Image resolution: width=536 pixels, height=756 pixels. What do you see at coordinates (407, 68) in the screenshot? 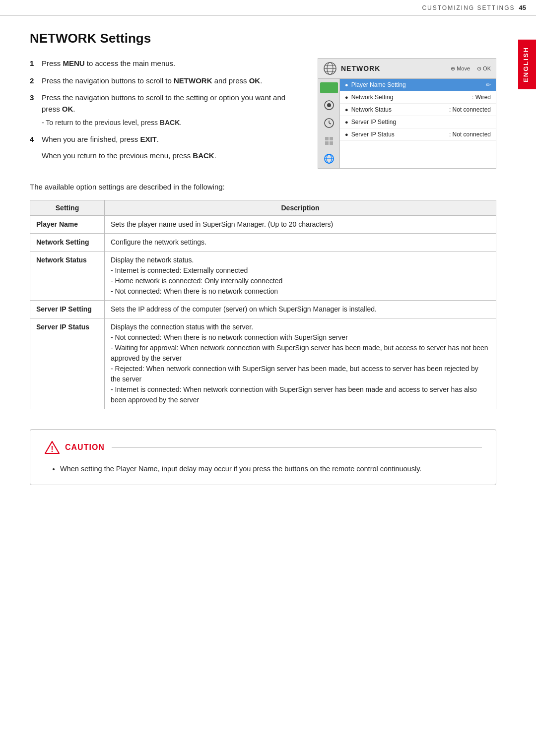
I see `panel-header: NETWORK ⊕ Move ⊙ OK` at bounding box center [407, 68].